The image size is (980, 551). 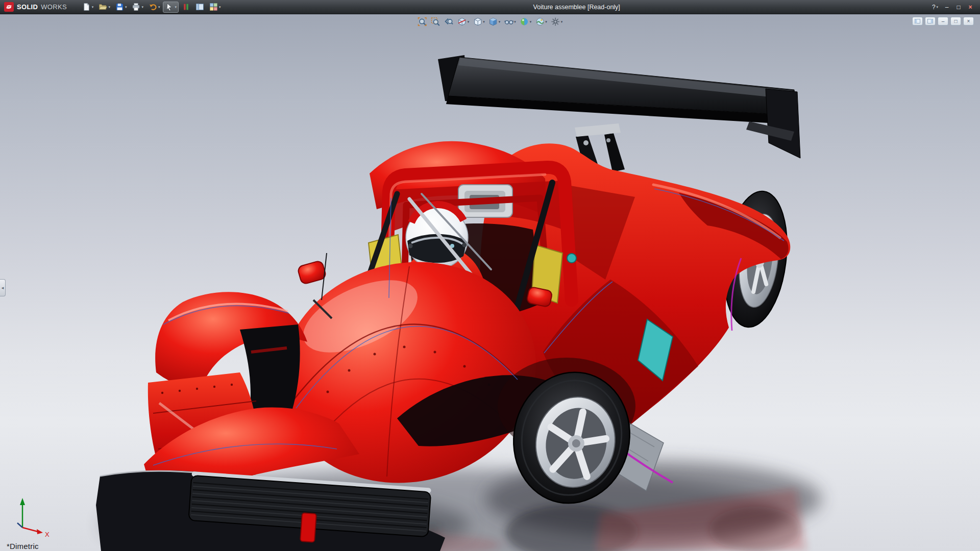 What do you see at coordinates (943, 21) in the screenshot?
I see `document-window-controls: –□×` at bounding box center [943, 21].